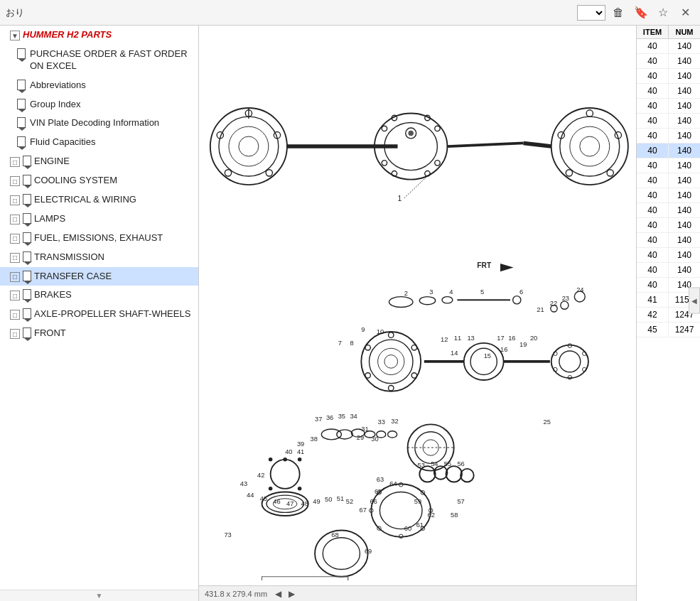  I want to click on svg-text: 35, so click(342, 416).